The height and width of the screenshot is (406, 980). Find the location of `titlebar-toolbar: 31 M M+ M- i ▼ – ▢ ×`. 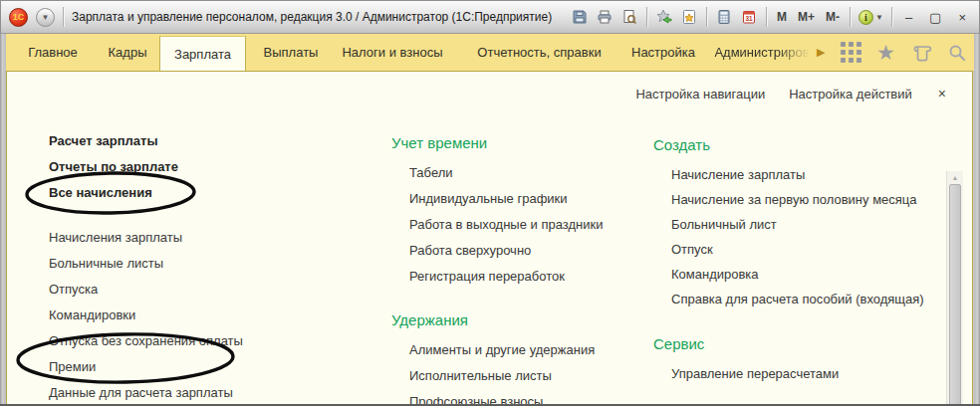

titlebar-toolbar: 31 M M+ M- i ▼ – ▢ × is located at coordinates (775, 17).